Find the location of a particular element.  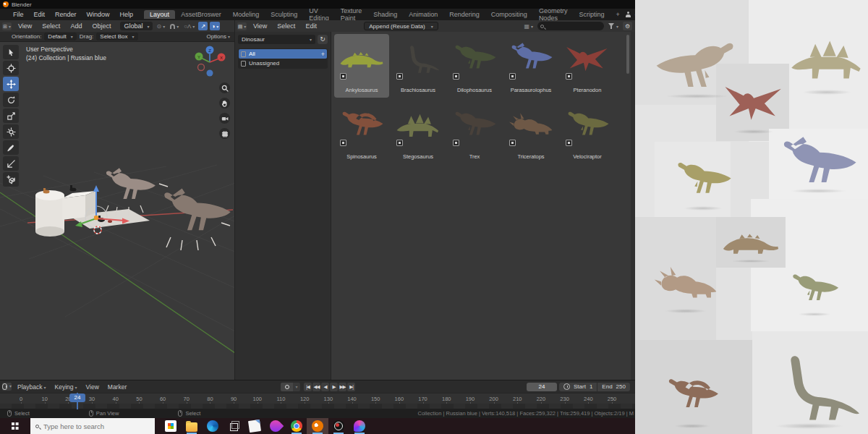

asset-stegosaurus: Stegosaurus is located at coordinates (418, 132).